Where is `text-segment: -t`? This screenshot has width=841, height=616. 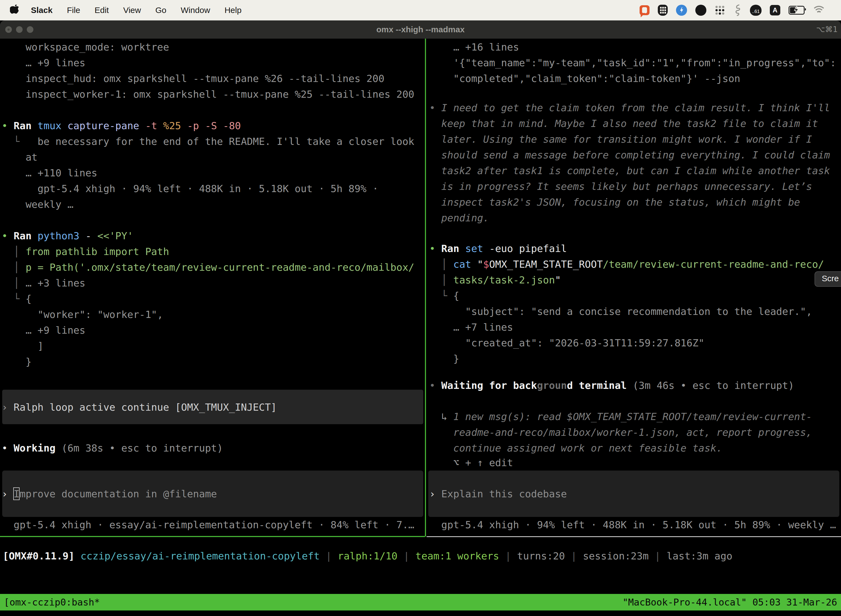 text-segment: -t is located at coordinates (154, 126).